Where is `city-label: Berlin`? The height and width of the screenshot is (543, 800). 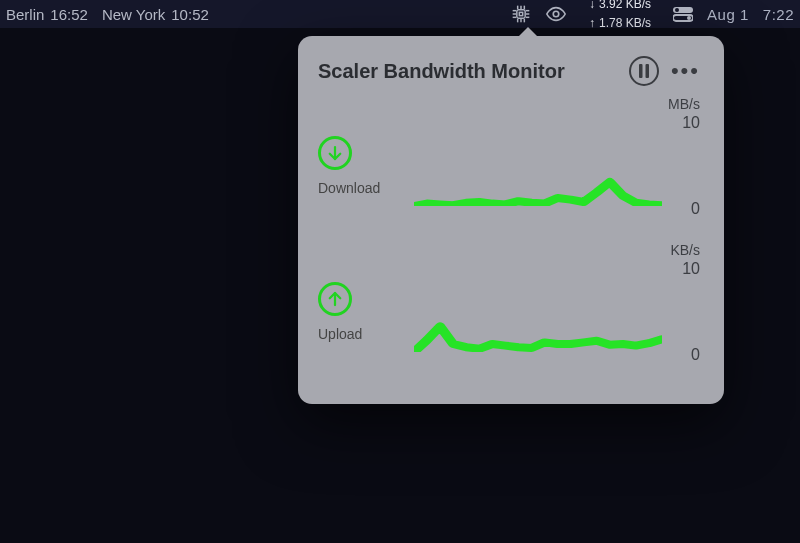 city-label: Berlin is located at coordinates (25, 14).